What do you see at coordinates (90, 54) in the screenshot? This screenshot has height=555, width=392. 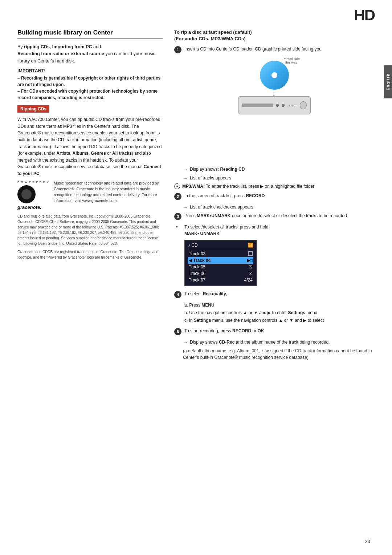 I see `intro-paragraph: By ripping CDs, Importing from PC and Re…` at bounding box center [90, 54].